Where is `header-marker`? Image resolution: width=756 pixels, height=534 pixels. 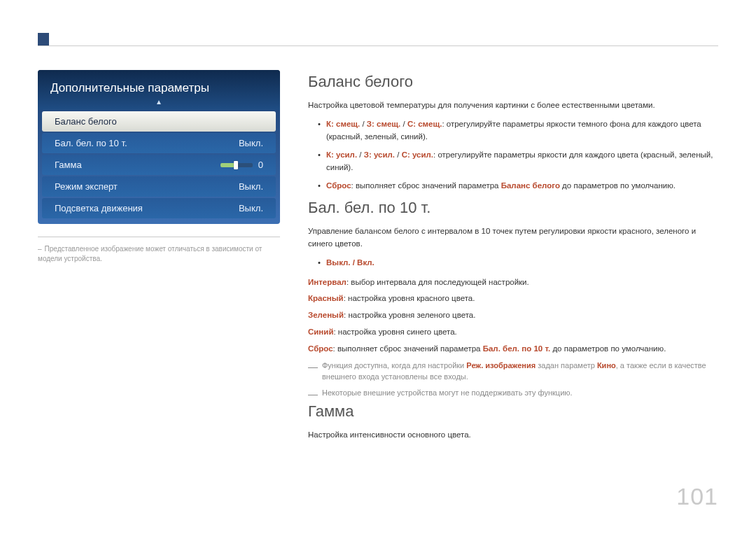 header-marker is located at coordinates (43, 39).